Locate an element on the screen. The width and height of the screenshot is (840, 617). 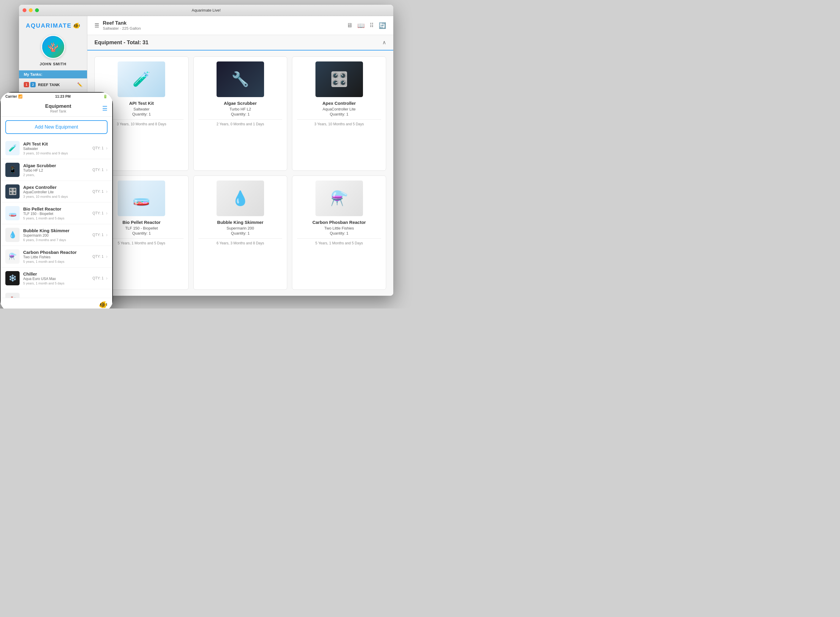
card-duration: 3 Years, 10 Months and 5 Days is located at coordinates (339, 124).